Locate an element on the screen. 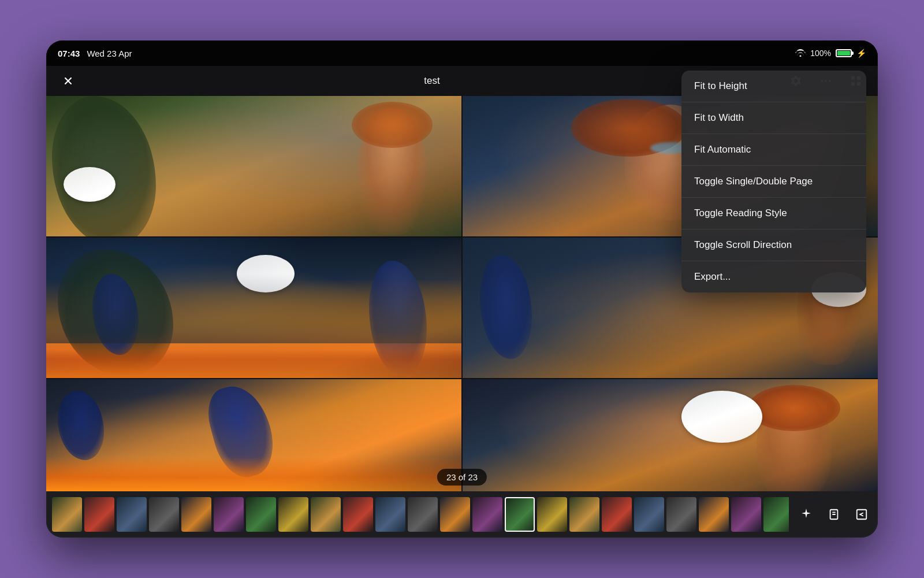  menu-item-fit-width: Fit to Width is located at coordinates (774, 118).